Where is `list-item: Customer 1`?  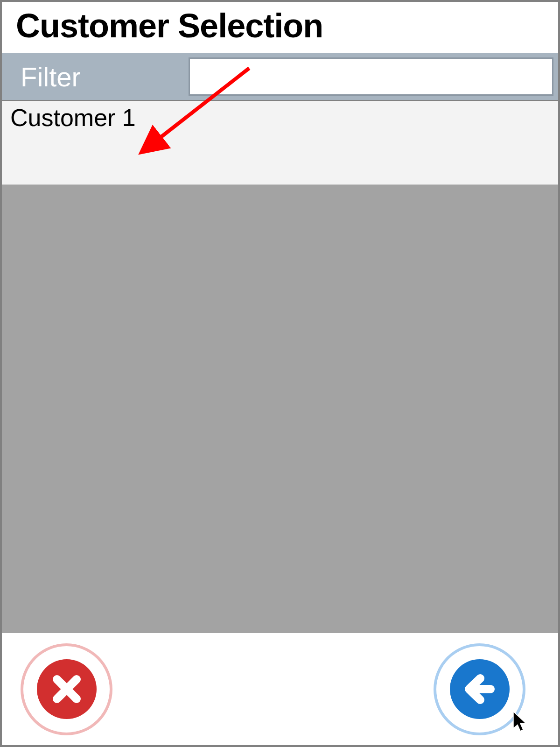
list-item: Customer 1 is located at coordinates (280, 143).